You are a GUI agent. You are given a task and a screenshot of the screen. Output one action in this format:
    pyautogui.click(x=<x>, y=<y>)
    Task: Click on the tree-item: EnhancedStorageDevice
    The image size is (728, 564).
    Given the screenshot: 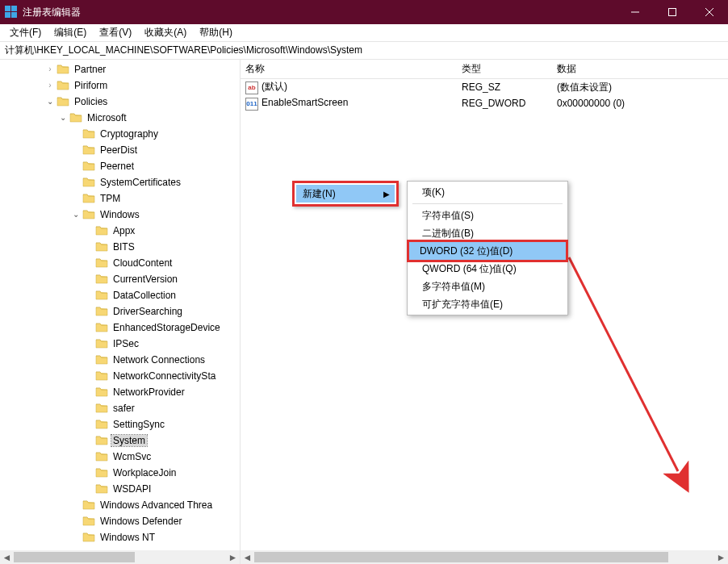 What is the action you would take?
    pyautogui.click(x=119, y=328)
    